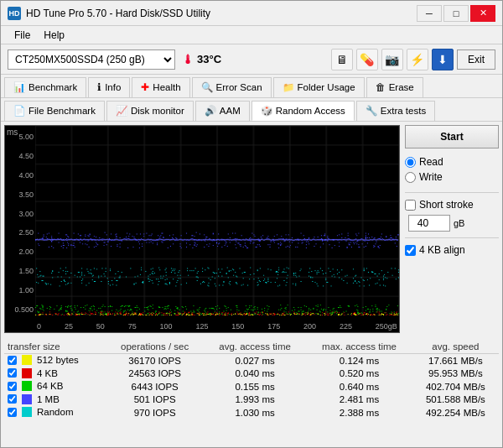 This screenshot has width=503, height=448. What do you see at coordinates (210, 111) in the screenshot?
I see `aam-icon: 🔊` at bounding box center [210, 111].